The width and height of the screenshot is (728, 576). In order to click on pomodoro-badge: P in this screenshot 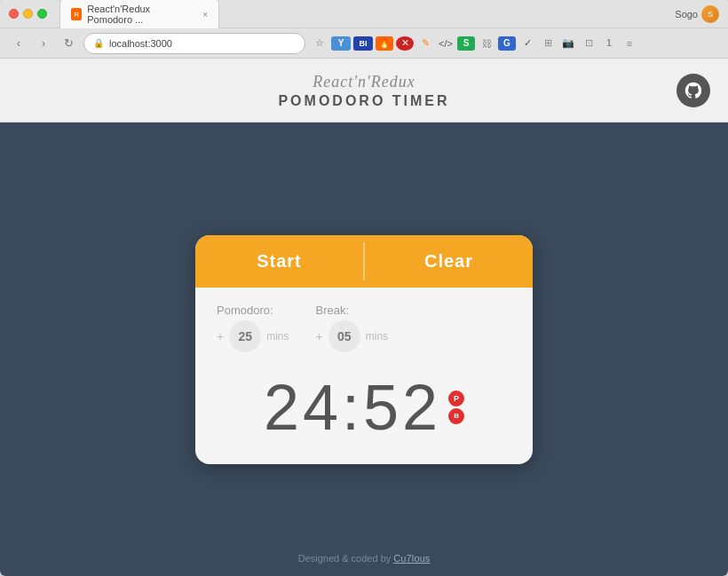, I will do `click(456, 398)`.